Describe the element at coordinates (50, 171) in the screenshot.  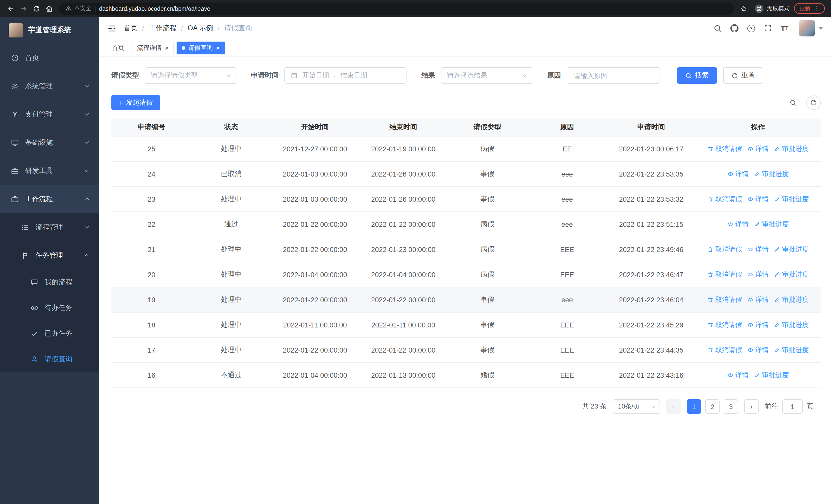
I see `sidebar-item-devtools: 研发工具` at that location.